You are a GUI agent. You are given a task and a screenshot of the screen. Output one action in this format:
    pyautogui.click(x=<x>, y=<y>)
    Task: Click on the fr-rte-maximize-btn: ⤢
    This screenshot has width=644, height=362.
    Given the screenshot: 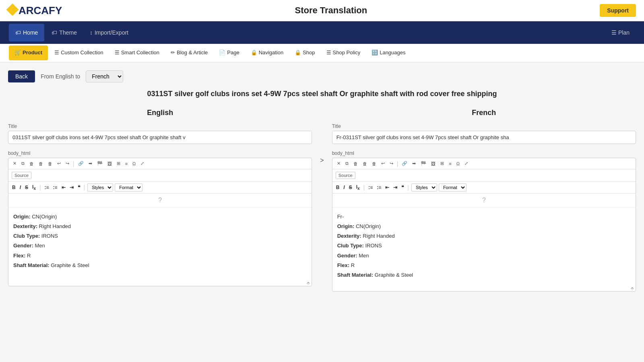 What is the action you would take?
    pyautogui.click(x=466, y=163)
    